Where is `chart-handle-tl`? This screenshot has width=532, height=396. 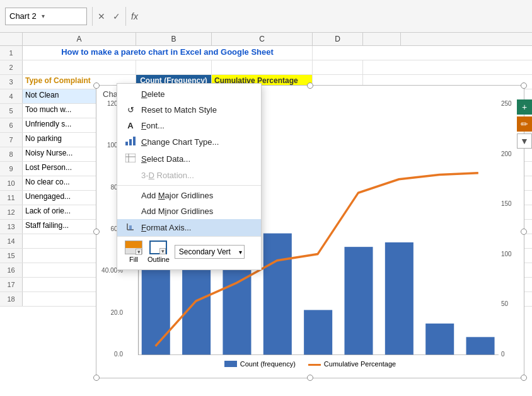 chart-handle-tl is located at coordinates (96, 86).